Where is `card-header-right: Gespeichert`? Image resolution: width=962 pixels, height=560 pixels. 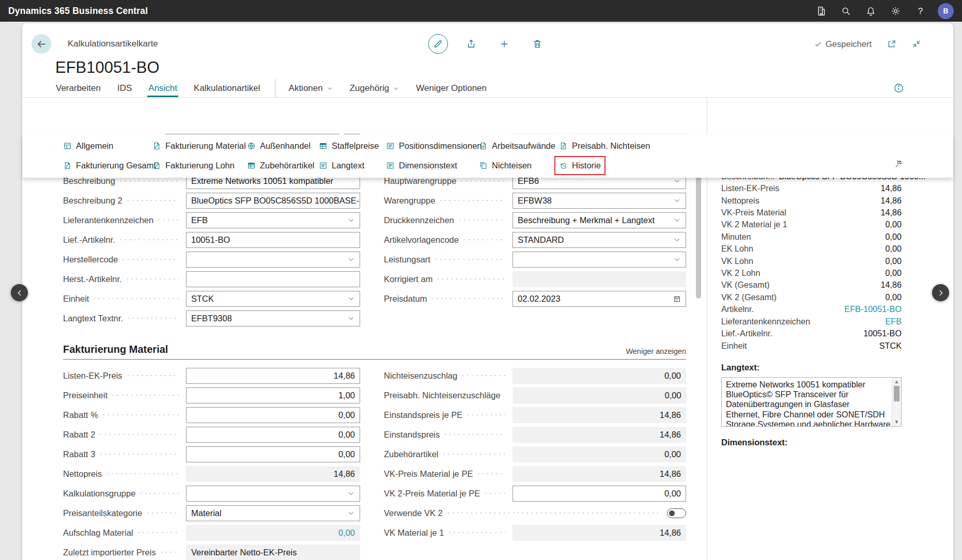 card-header-right: Gespeichert is located at coordinates (868, 44).